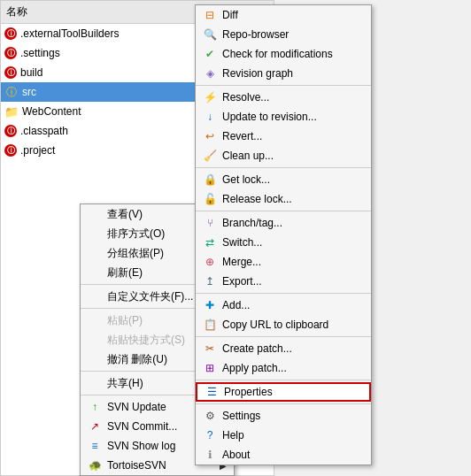 This screenshot has width=471, height=476. What do you see at coordinates (119, 150) in the screenshot?
I see `file-name: .project` at bounding box center [119, 150].